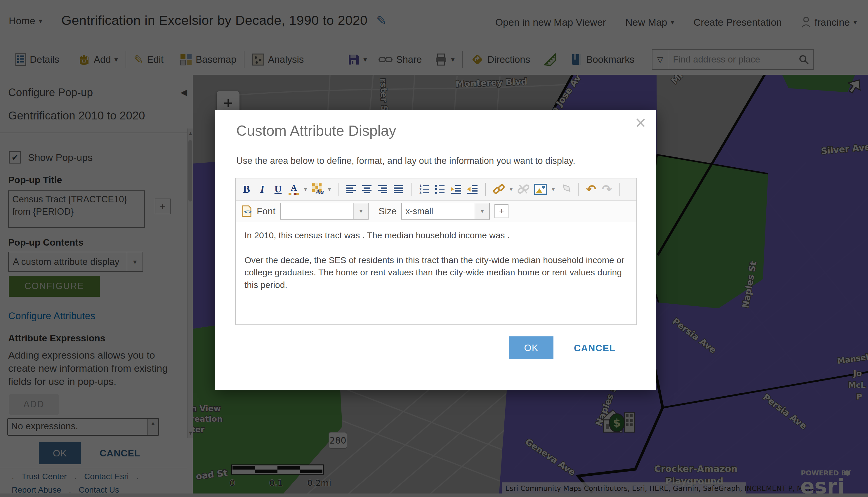 This screenshot has height=497, width=868. What do you see at coordinates (502, 211) in the screenshot?
I see `add-field-button: +` at bounding box center [502, 211].